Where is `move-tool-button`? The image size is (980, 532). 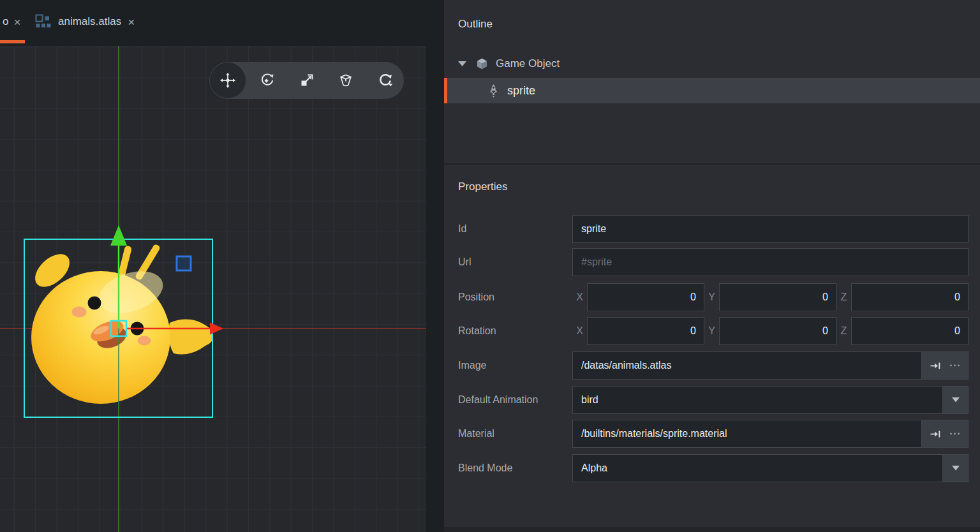
move-tool-button is located at coordinates (228, 80).